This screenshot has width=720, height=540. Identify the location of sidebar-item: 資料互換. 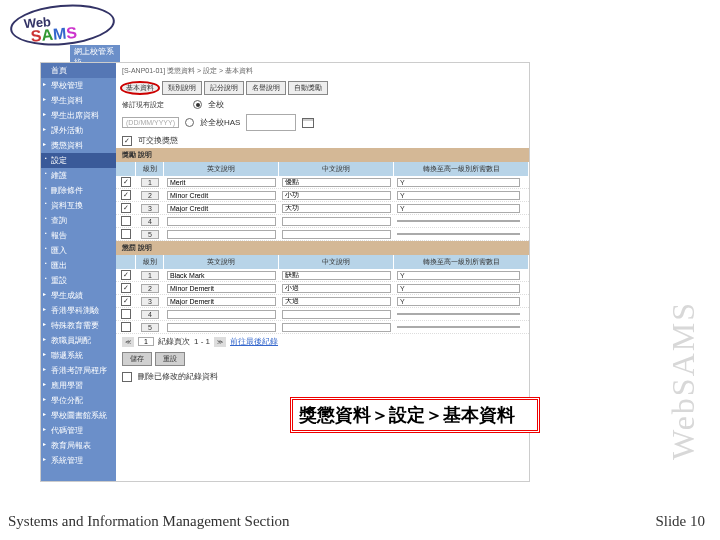
(78, 206).